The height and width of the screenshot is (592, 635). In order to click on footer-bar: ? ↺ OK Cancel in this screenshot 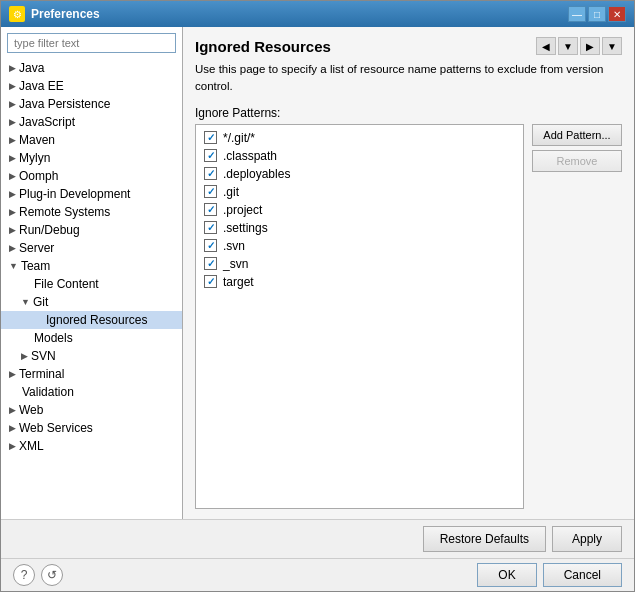, I will do `click(318, 574)`.